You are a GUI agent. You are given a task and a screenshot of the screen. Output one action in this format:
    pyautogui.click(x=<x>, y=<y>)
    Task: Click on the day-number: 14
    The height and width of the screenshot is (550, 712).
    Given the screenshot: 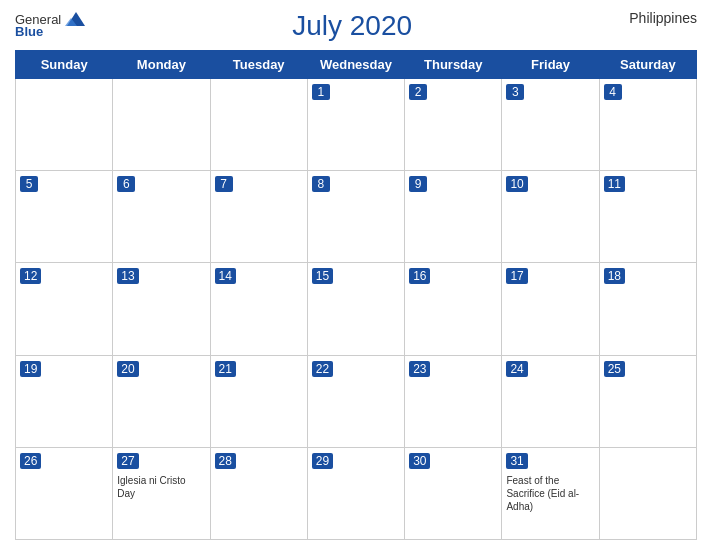 What is the action you would take?
    pyautogui.click(x=226, y=276)
    